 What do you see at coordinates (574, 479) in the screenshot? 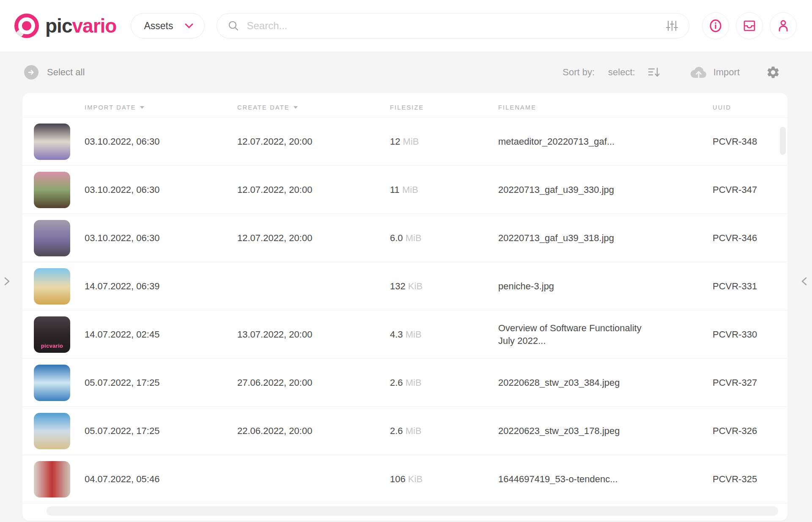
I see `filename-cell: 1644697419_53-o-tendenc...` at bounding box center [574, 479].